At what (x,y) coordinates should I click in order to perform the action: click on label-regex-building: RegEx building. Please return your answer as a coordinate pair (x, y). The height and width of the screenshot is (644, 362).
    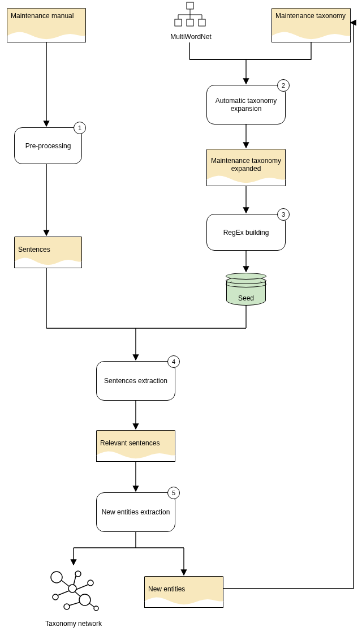
    Looking at the image, I should click on (247, 233).